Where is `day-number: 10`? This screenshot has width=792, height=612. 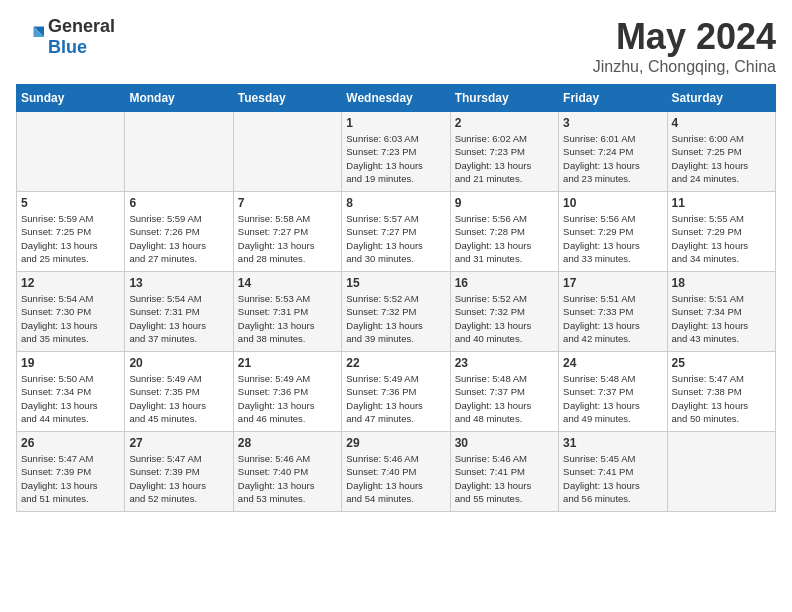
day-number: 10 is located at coordinates (612, 203).